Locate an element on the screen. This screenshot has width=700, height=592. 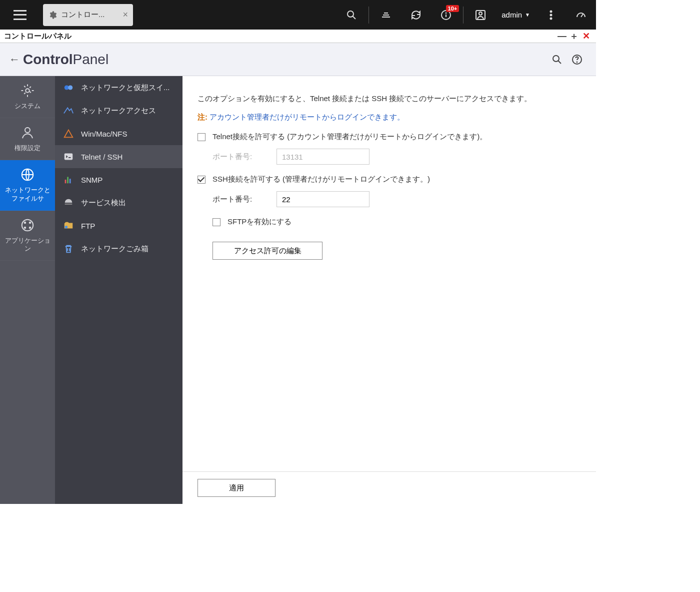
tab-control-panel: コントロー... × is located at coordinates (88, 15).